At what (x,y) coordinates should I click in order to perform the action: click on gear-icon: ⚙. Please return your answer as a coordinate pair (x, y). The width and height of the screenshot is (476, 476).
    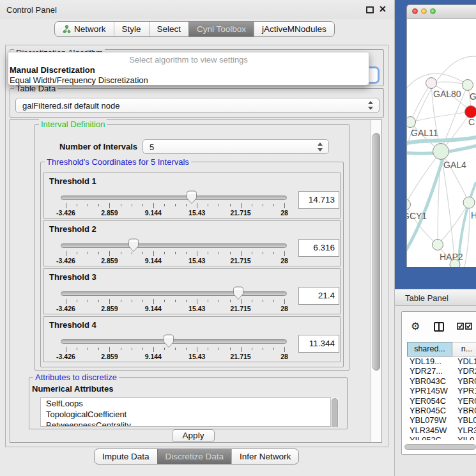
    Looking at the image, I should click on (415, 326).